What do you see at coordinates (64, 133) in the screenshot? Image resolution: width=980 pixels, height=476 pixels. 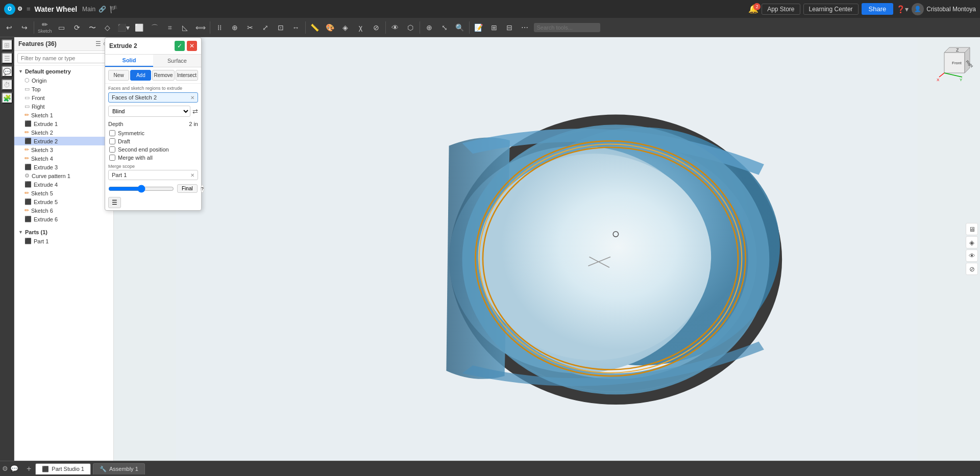 I see `tree-item-sketch2: ✏ Sketch 2` at bounding box center [64, 133].